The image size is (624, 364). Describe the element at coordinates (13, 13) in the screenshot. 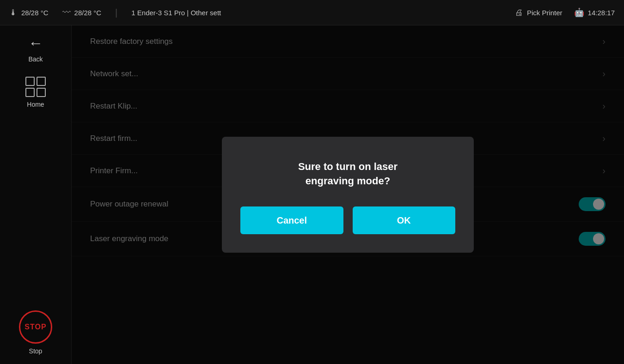

I see `hotend-icon: 🌡` at that location.